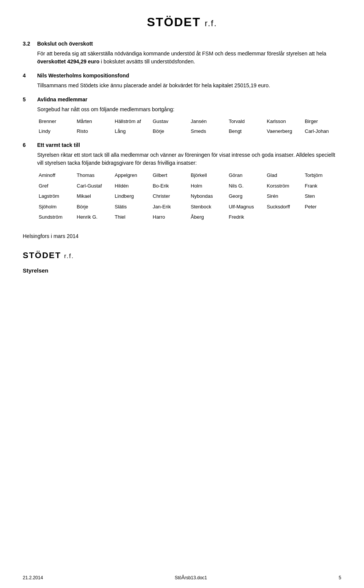  Describe the element at coordinates (284, 196) in the screenshot. I see `donor-cell: Sirén` at that location.